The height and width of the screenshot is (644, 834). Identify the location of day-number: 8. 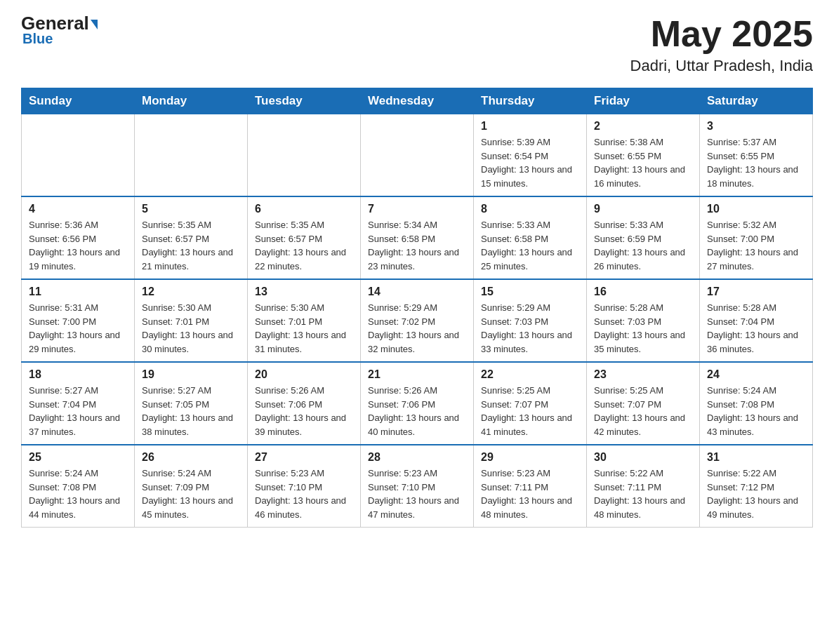
(530, 209).